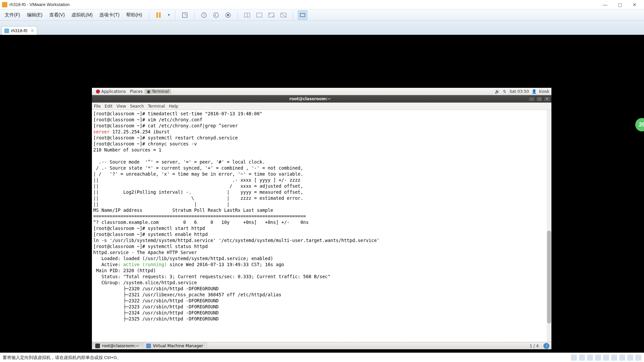 The width and height of the screenshot is (644, 362). Describe the element at coordinates (158, 92) in the screenshot. I see `terminal-app-menu: ▣Terminal` at that location.